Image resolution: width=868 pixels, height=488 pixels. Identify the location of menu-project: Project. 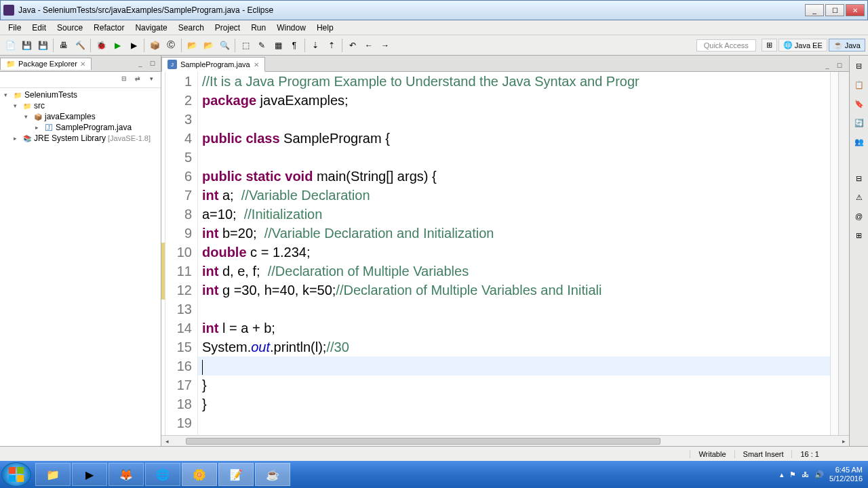
(228, 28).